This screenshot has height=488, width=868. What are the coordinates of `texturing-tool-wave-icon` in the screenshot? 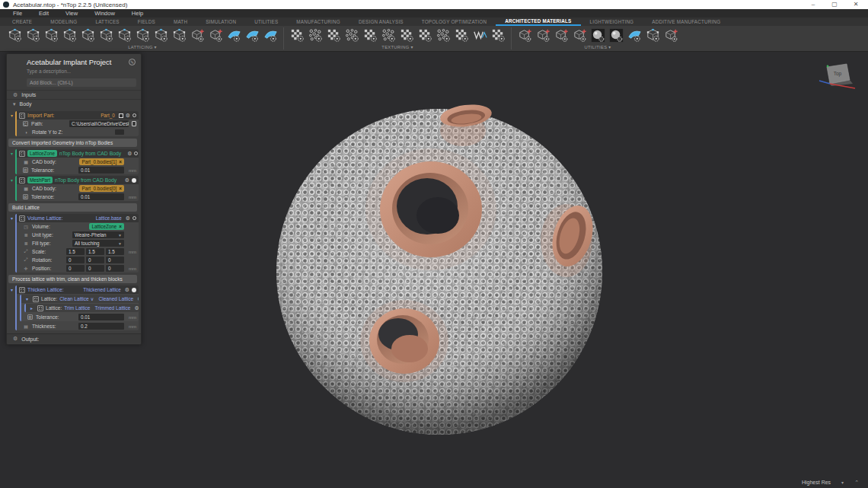 It's located at (480, 35).